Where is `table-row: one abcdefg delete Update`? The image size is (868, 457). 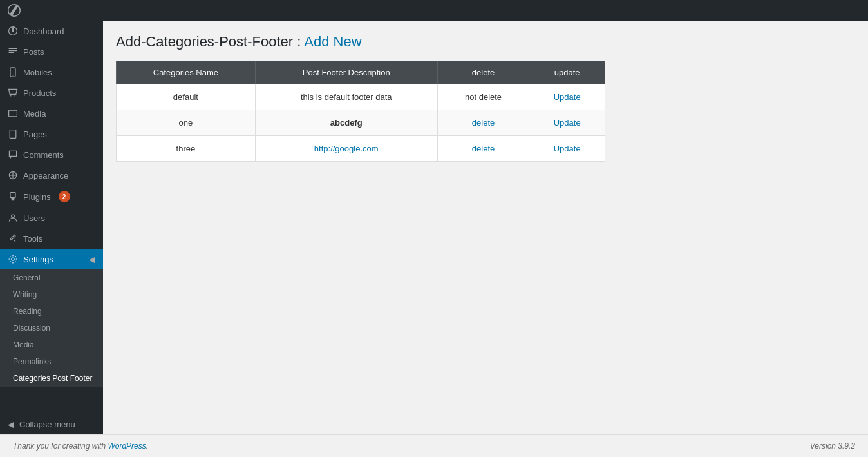 table-row: one abcdefg delete Update is located at coordinates (361, 123).